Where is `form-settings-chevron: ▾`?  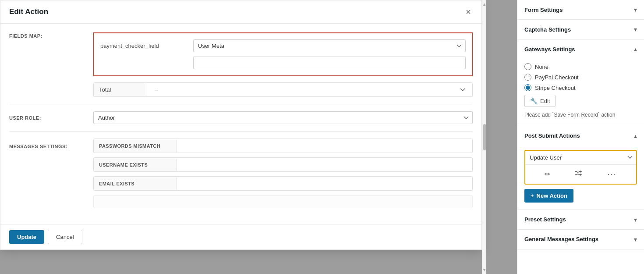
form-settings-chevron: ▾ is located at coordinates (635, 10).